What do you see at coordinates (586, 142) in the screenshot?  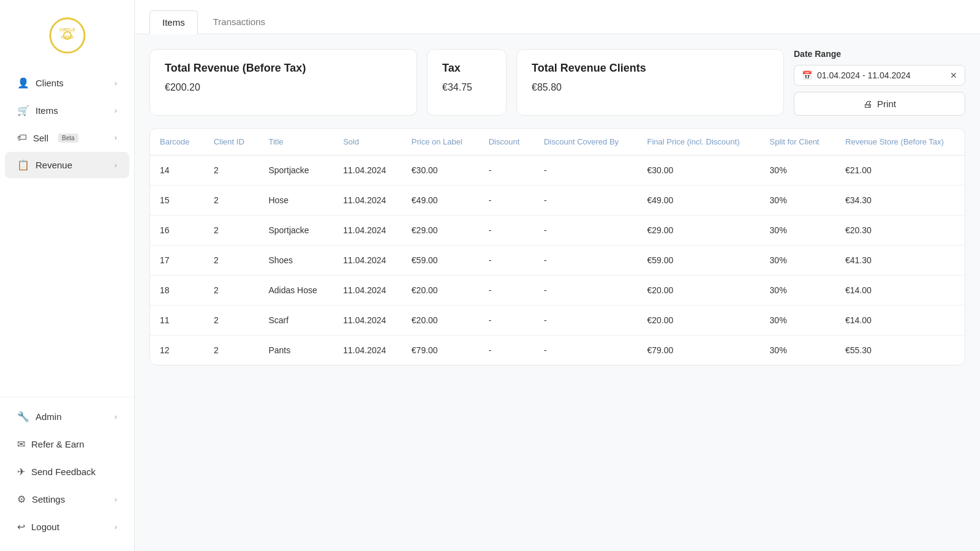 I see `col-discount-covered-by: Discount Covered By` at bounding box center [586, 142].